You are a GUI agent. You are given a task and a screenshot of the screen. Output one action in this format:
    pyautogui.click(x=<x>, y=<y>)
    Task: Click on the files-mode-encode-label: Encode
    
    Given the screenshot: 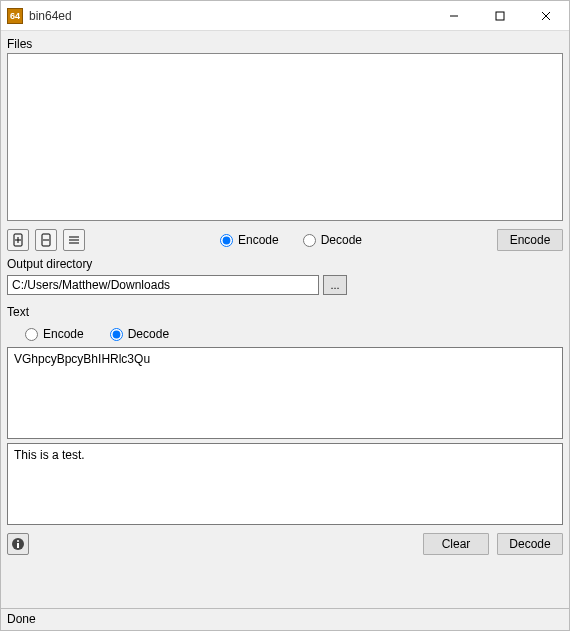 What is the action you would take?
    pyautogui.click(x=258, y=240)
    